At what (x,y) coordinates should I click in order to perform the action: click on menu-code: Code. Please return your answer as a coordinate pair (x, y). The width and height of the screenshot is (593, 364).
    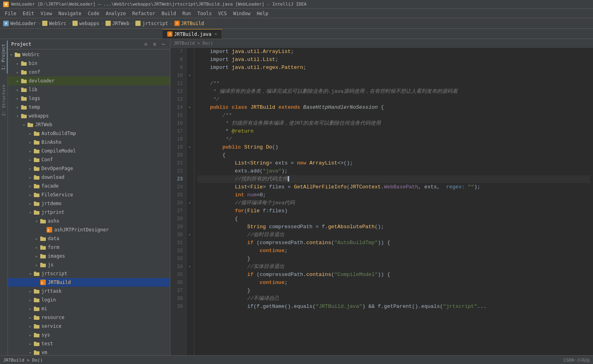
    Looking at the image, I should click on (94, 14).